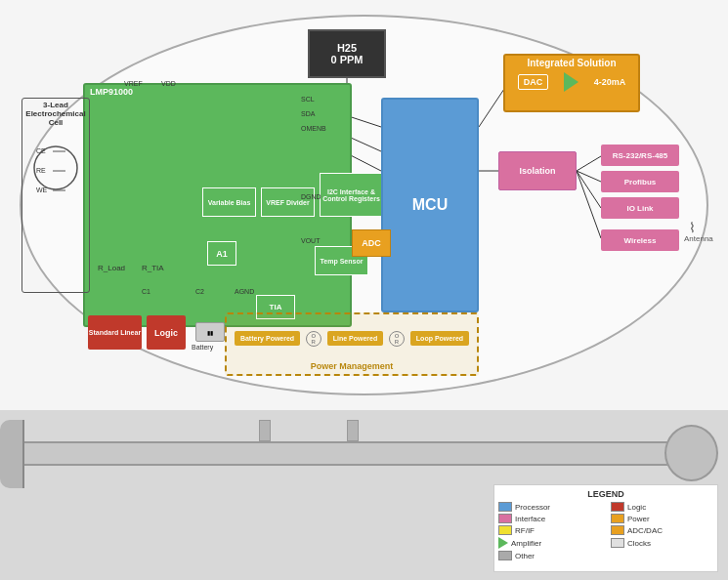  I want to click on legend-item-interface: Interface, so click(549, 518).